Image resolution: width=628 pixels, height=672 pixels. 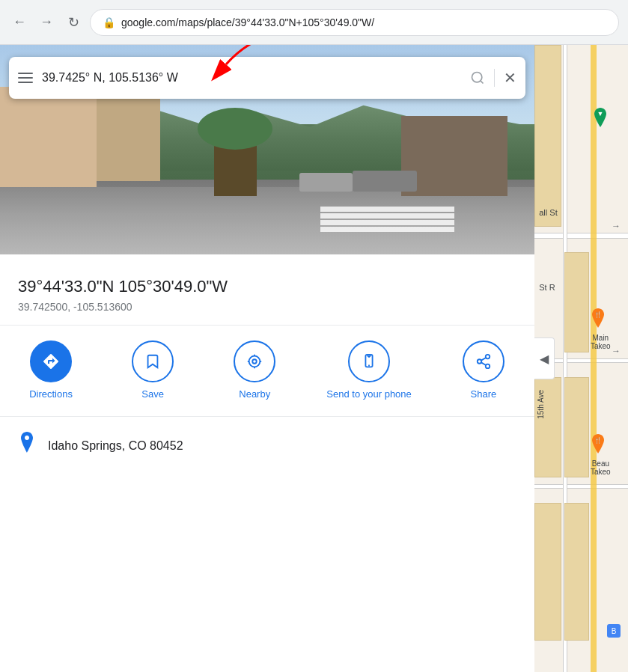 I want to click on search-bar: 39.7425° N, 105.5136° W, so click(x=267, y=78).